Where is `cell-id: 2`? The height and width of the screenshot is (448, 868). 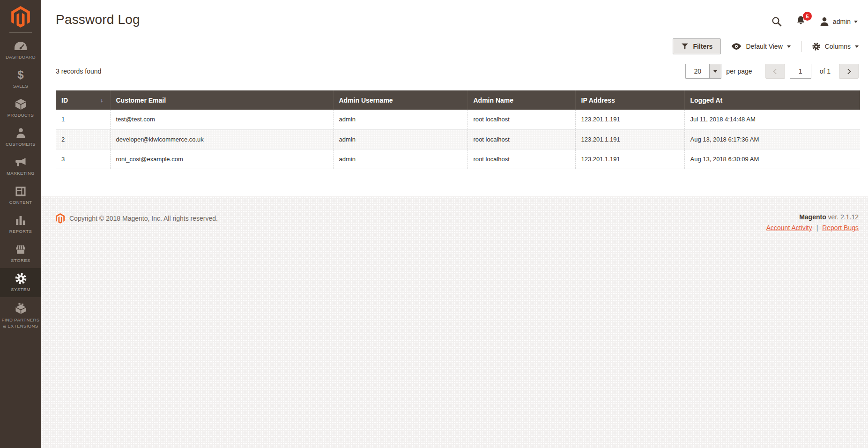 cell-id: 2 is located at coordinates (83, 139).